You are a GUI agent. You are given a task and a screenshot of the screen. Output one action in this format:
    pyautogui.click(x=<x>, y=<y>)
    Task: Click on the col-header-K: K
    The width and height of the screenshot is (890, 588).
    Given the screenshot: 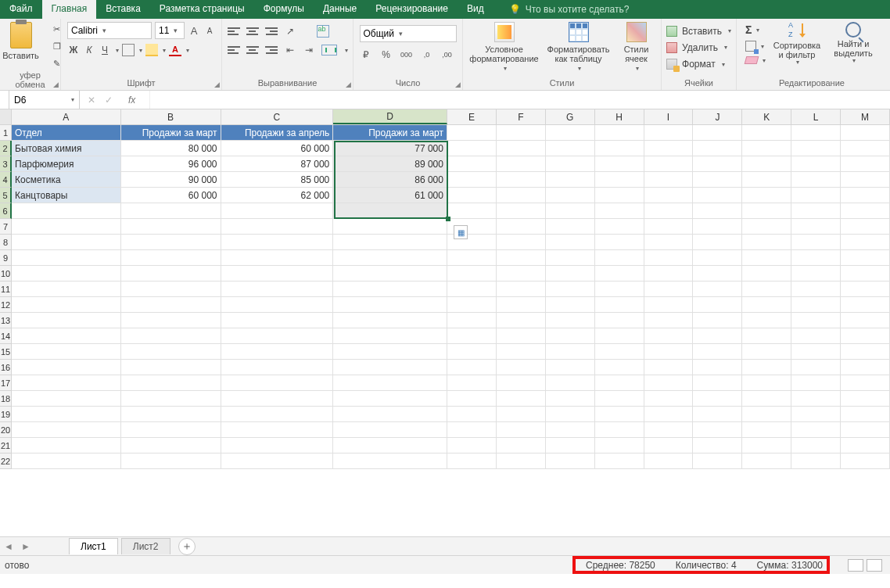 What is the action you would take?
    pyautogui.click(x=766, y=117)
    